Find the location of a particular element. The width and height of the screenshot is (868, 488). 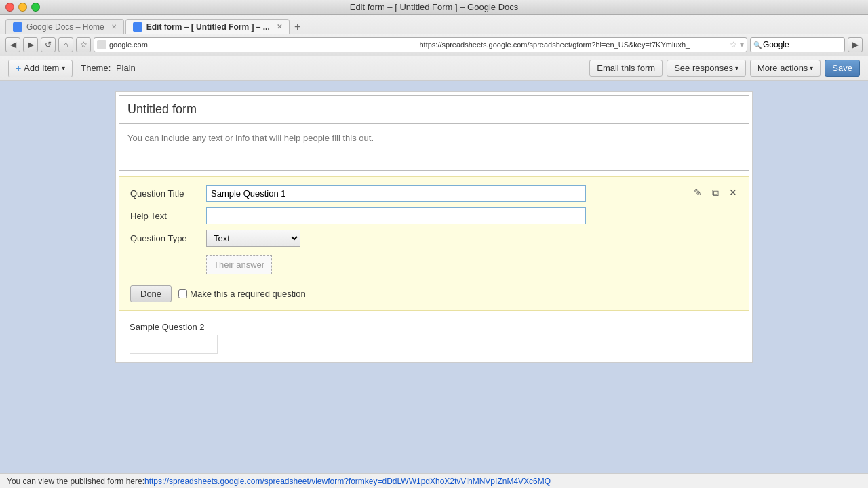

tab-home: Google Docs – Home ✕ is located at coordinates (65, 26).